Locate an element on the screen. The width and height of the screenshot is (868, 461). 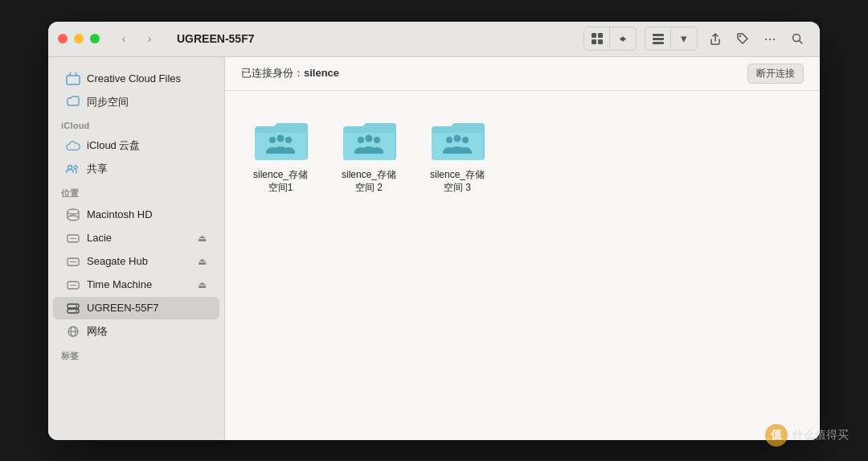
sidebar-item-ugreen: UGREEN-55F7 is located at coordinates (137, 308).